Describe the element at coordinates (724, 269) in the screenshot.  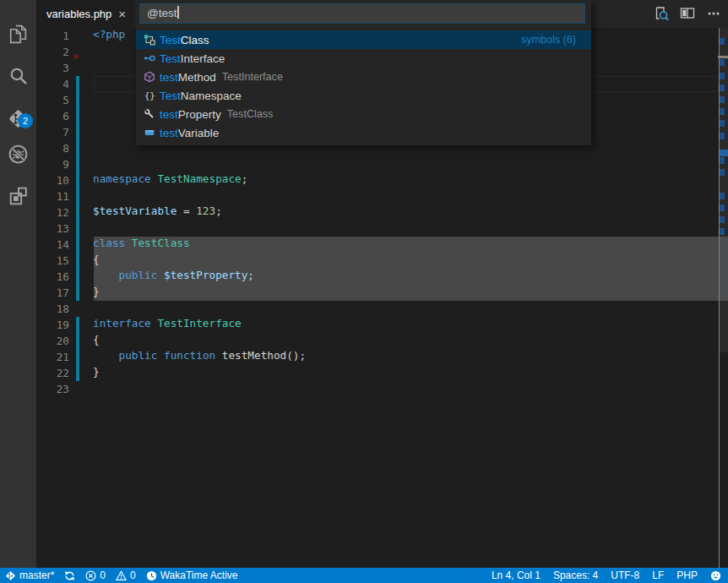
I see `overview-selection-mark` at that location.